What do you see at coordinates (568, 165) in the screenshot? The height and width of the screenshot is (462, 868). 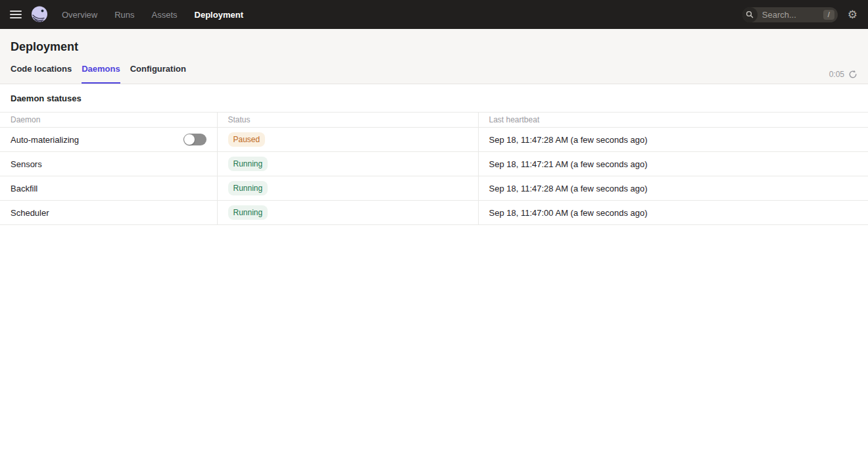 I see `last-heartbeat: Sep 18, 11:47:21 AM (a few seconds ago)` at bounding box center [568, 165].